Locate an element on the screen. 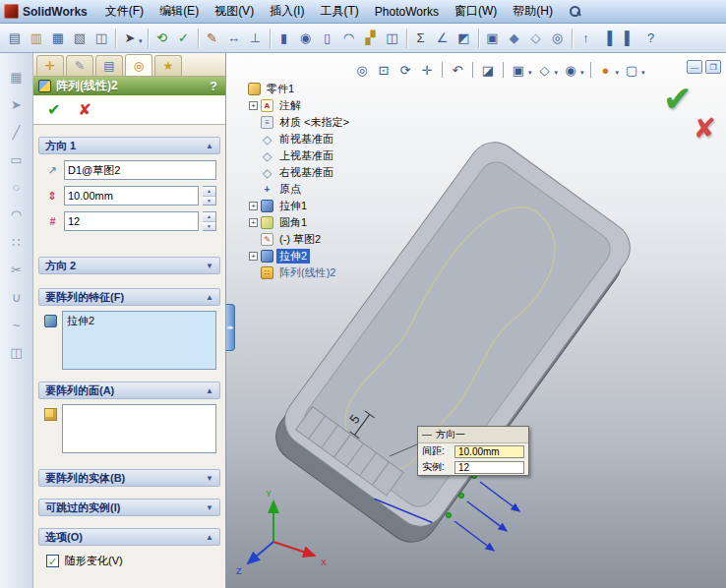 This screenshot has width=726, height=588. restore-button: ❐ is located at coordinates (713, 67).